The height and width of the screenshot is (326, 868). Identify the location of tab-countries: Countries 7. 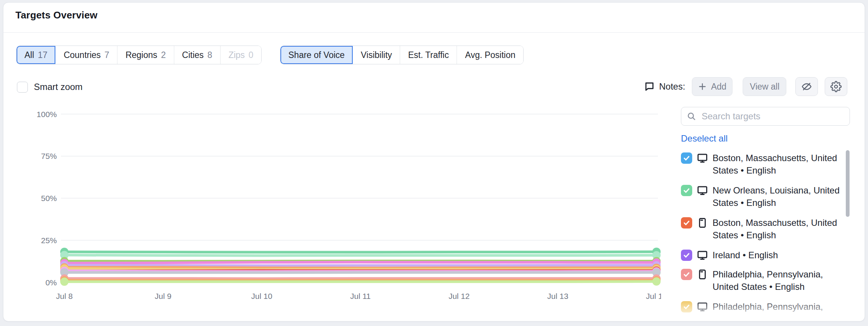
(87, 55).